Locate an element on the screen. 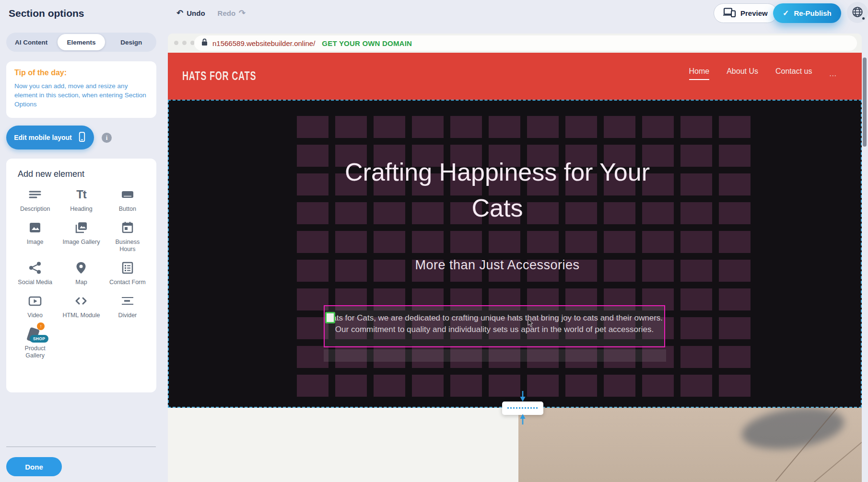  language-globe-button is located at coordinates (857, 12).